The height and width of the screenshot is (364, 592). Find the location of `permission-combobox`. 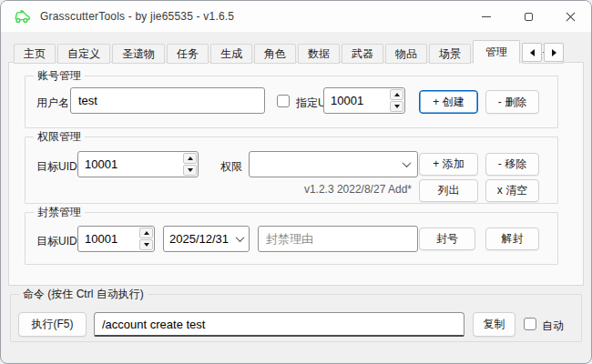

permission-combobox is located at coordinates (333, 164).